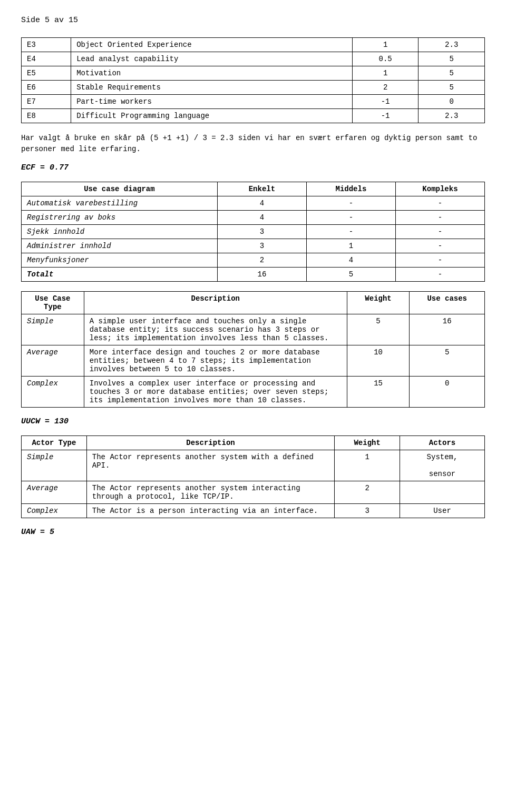 The image size is (506, 812). Describe the element at coordinates (261, 190) in the screenshot. I see `column-header: Enkelt` at that location.